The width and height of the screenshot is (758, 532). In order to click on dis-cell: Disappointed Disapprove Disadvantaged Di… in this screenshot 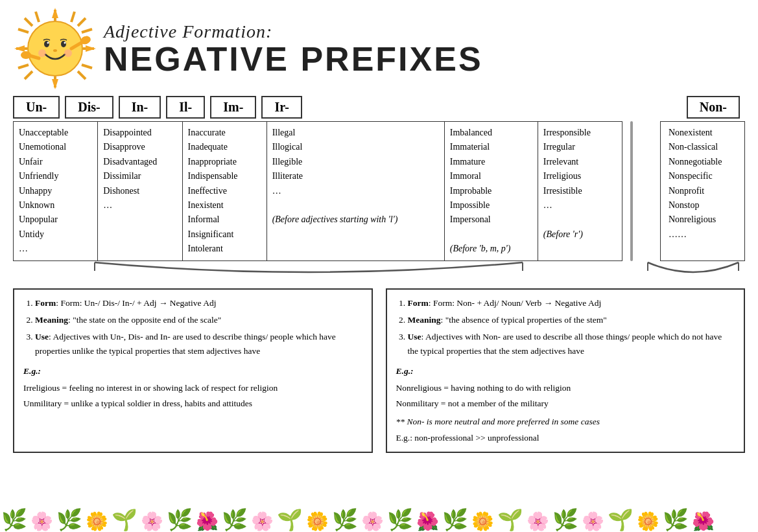, I will do `click(140, 192)`.